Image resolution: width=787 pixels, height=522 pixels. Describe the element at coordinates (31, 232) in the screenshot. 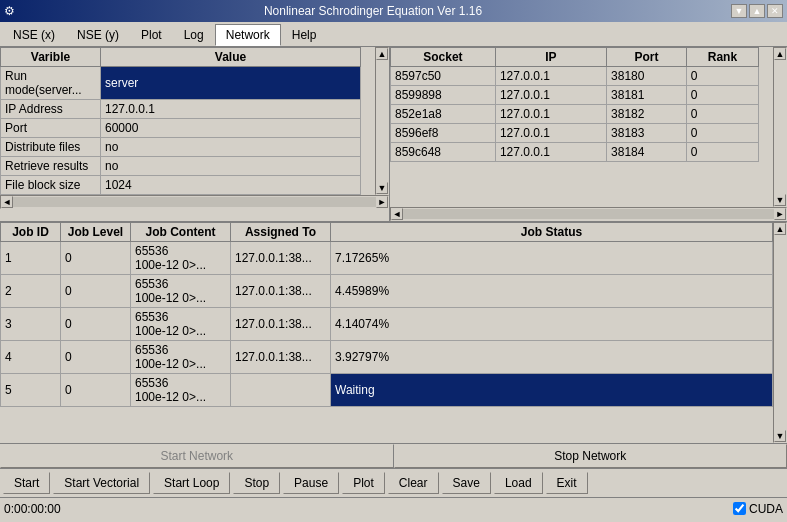

I see `job-id-header: Job ID` at that location.